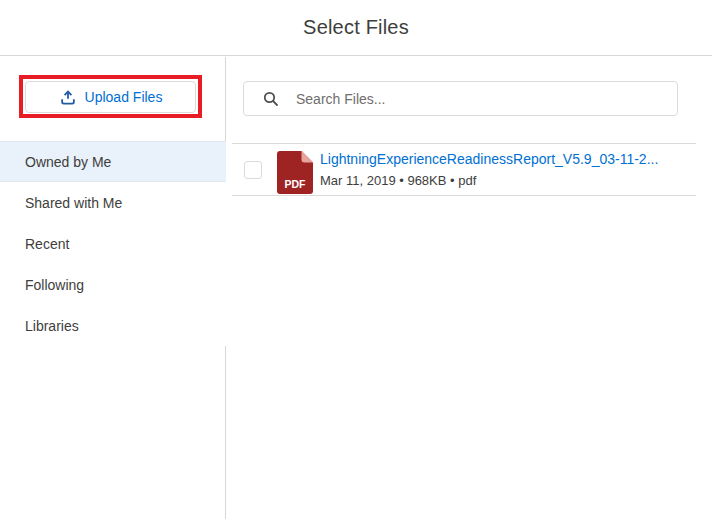 Image resolution: width=712 pixels, height=519 pixels. What do you see at coordinates (113, 326) in the screenshot?
I see `sidebar-item-libraries: Libraries` at bounding box center [113, 326].